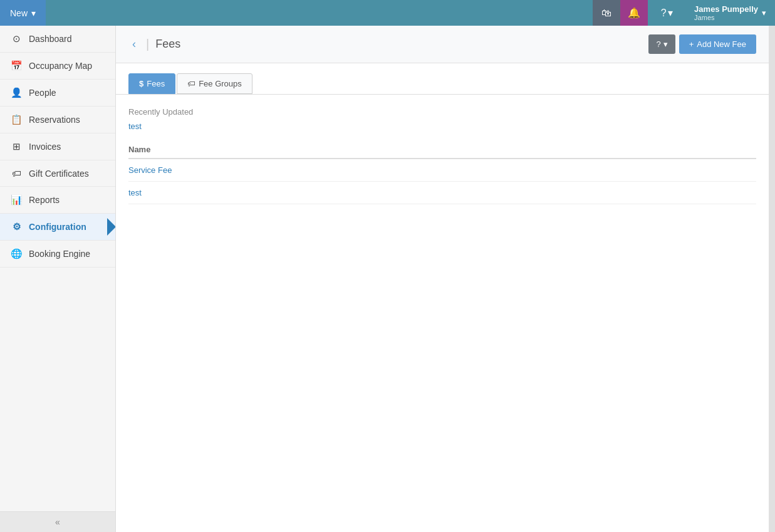 This screenshot has width=775, height=532. I want to click on sidebar-item-booking-engine: 🌐 Booking Engine, so click(58, 254).